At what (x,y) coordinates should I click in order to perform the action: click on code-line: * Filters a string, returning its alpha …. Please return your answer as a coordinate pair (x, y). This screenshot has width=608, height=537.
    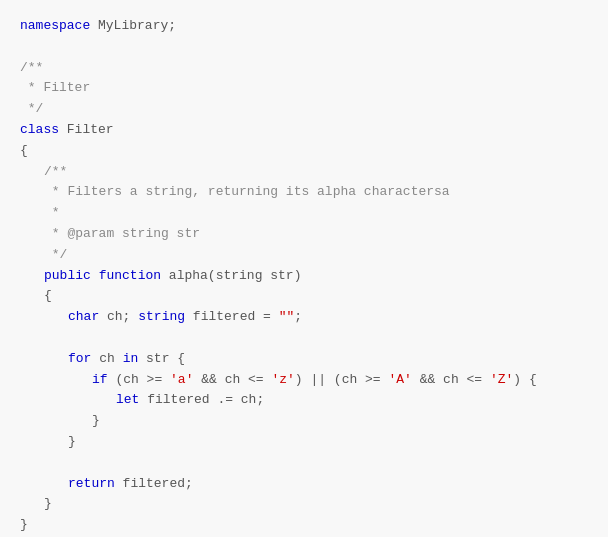
    Looking at the image, I should click on (304, 192).